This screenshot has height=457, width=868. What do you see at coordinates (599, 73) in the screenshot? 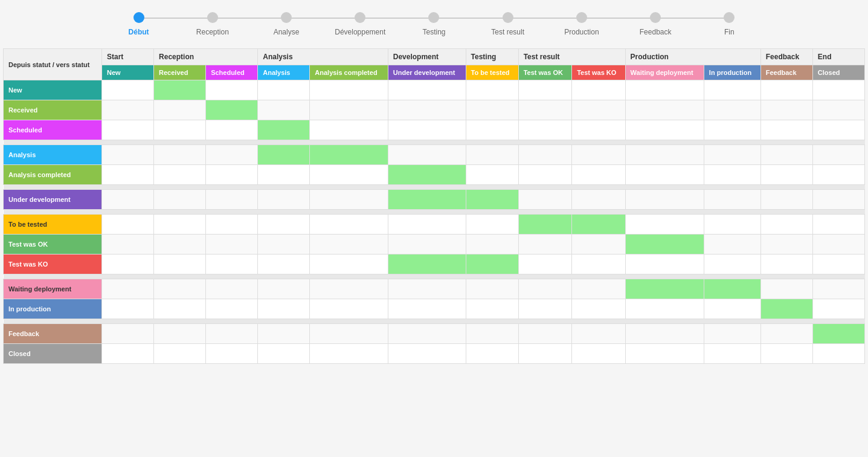
I see `status-header-test-was-ko: Test was KO` at bounding box center [599, 73].